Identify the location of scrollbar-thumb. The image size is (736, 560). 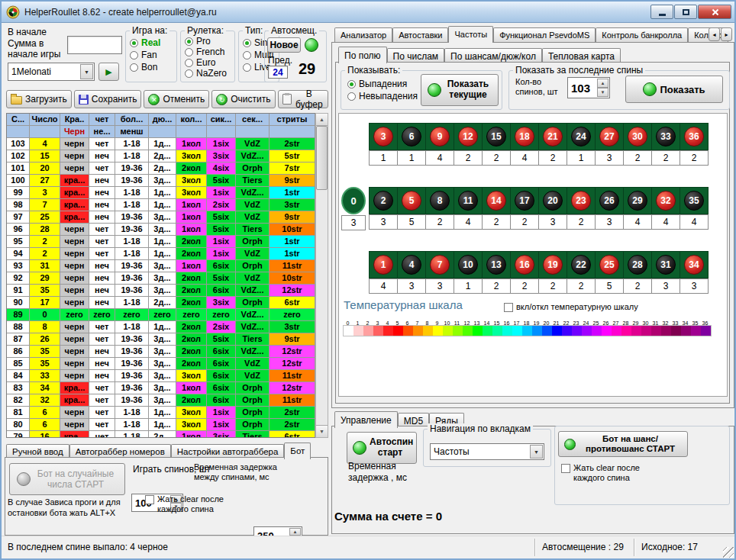
(322, 158).